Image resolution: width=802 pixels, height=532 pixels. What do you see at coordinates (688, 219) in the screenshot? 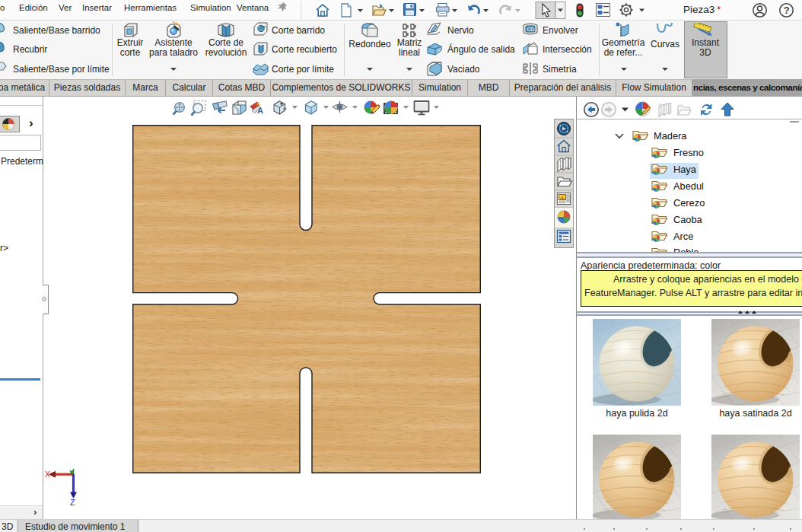
I see `svg-text: Caoba` at bounding box center [688, 219].